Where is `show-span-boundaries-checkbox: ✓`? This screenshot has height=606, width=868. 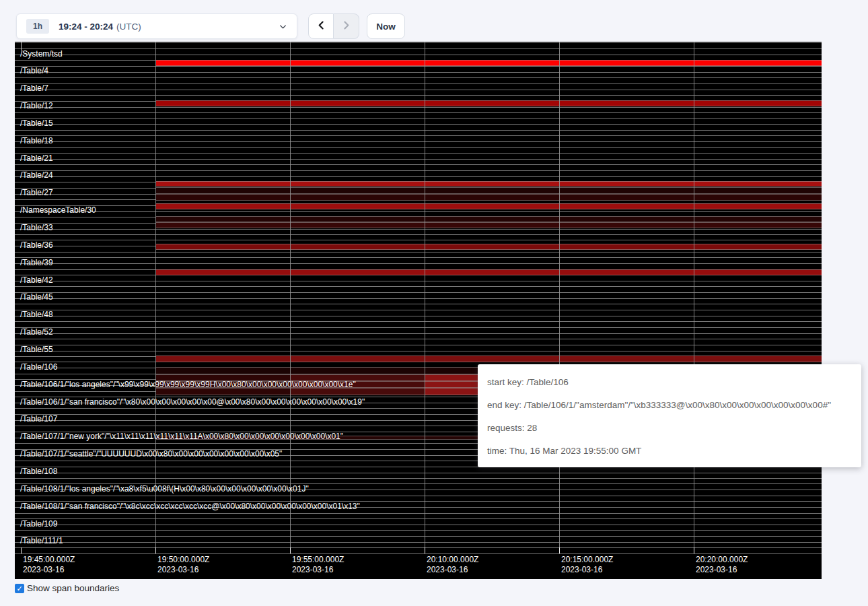
show-span-boundaries-checkbox: ✓ is located at coordinates (20, 588).